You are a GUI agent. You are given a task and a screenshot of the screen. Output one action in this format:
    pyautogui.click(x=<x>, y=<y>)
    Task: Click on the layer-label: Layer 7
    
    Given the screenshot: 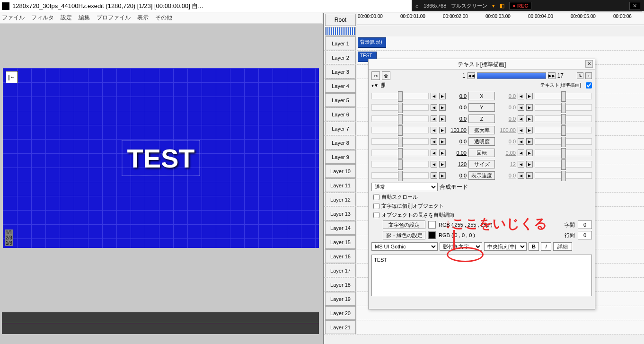 What is the action you would take?
    pyautogui.click(x=341, y=129)
    